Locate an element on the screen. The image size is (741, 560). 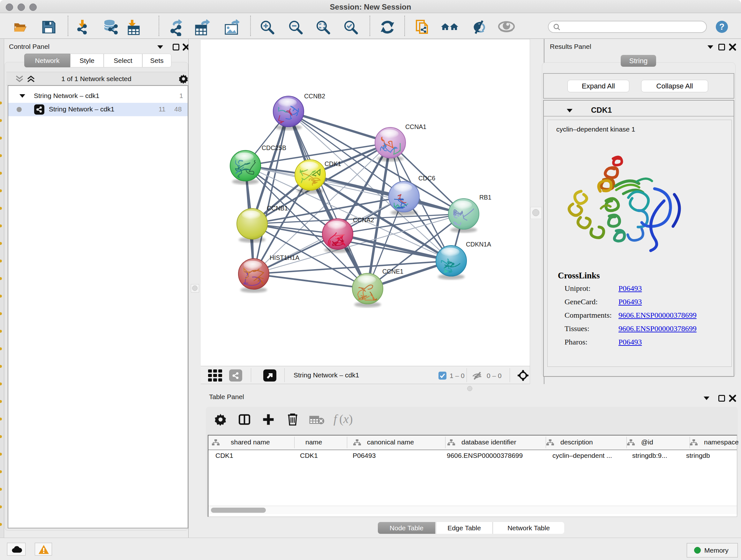
svg-text: CCNA2 is located at coordinates (363, 220).